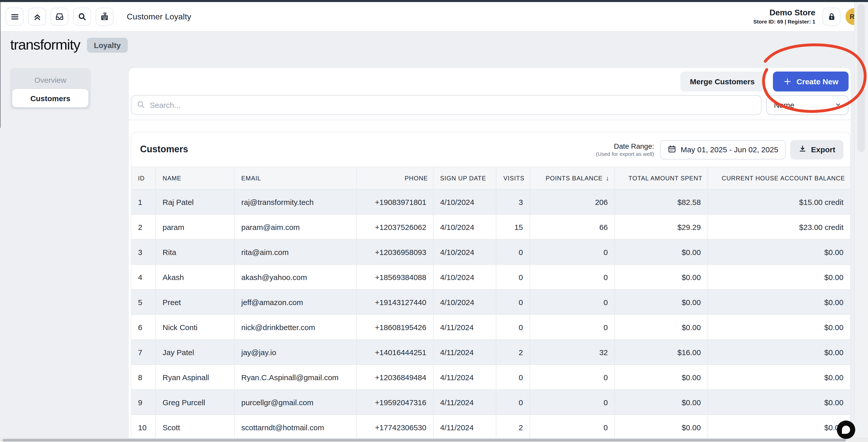 The height and width of the screenshot is (442, 868). I want to click on column-header-current_house_account_balance: CURRENT HOUSE ACCOUNT BALANCE, so click(779, 178).